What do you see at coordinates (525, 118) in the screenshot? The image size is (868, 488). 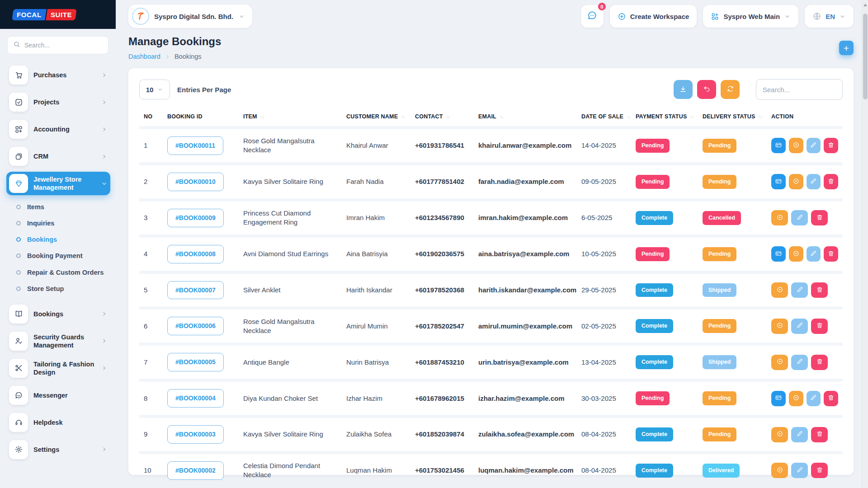 I see `column-header-email: EMAIL↑↓` at bounding box center [525, 118].